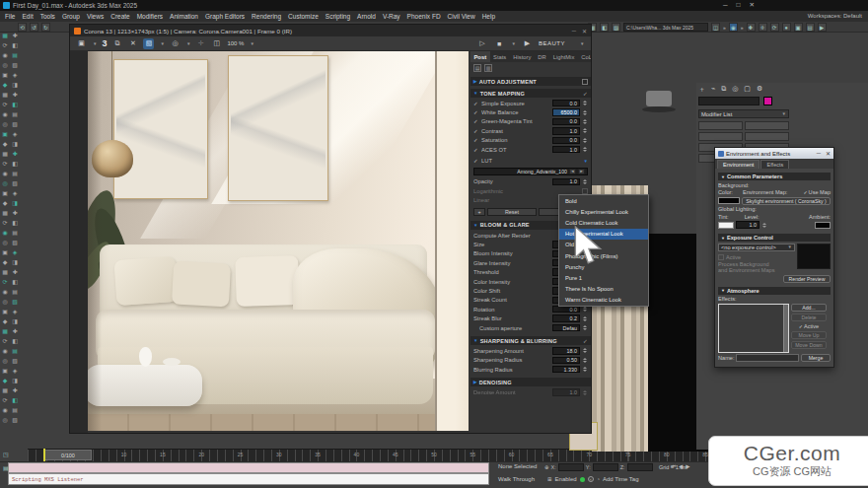  I want to click on undo-icon: ↺, so click(34, 28).